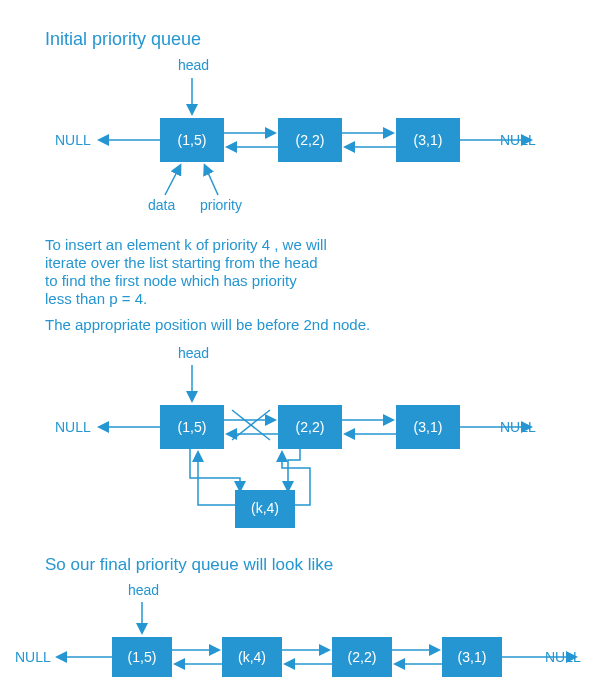 The width and height of the screenshot is (595, 691). What do you see at coordinates (296, 140) in the screenshot?
I see `queue-1: NULL (1,5) (2,2) (3,1) NULL` at bounding box center [296, 140].